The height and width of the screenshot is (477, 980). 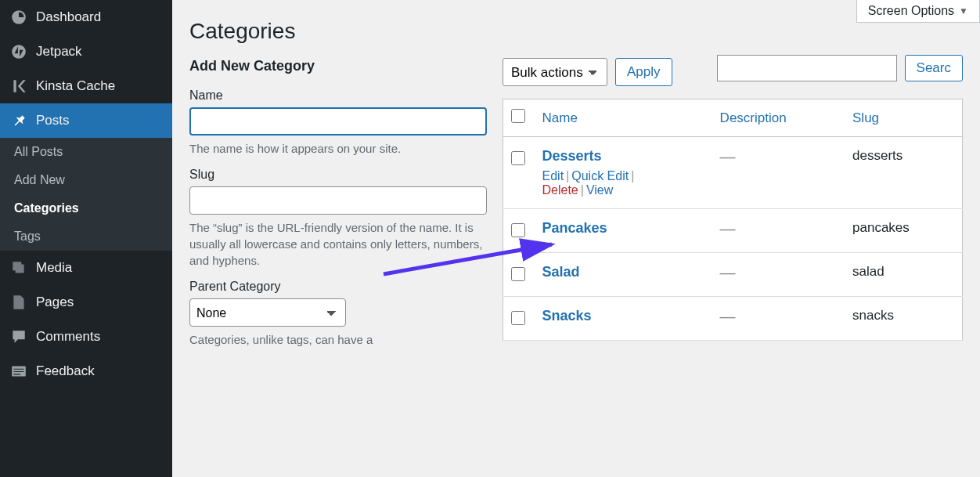 I want to click on name-label: Name, so click(x=338, y=96).